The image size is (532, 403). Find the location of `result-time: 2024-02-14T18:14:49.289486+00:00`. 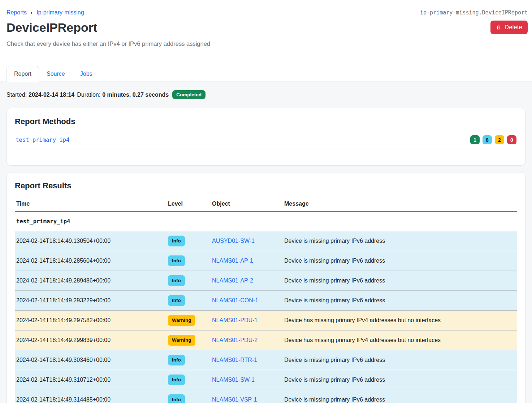

result-time: 2024-02-14T18:14:49.289486+00:00 is located at coordinates (91, 281).